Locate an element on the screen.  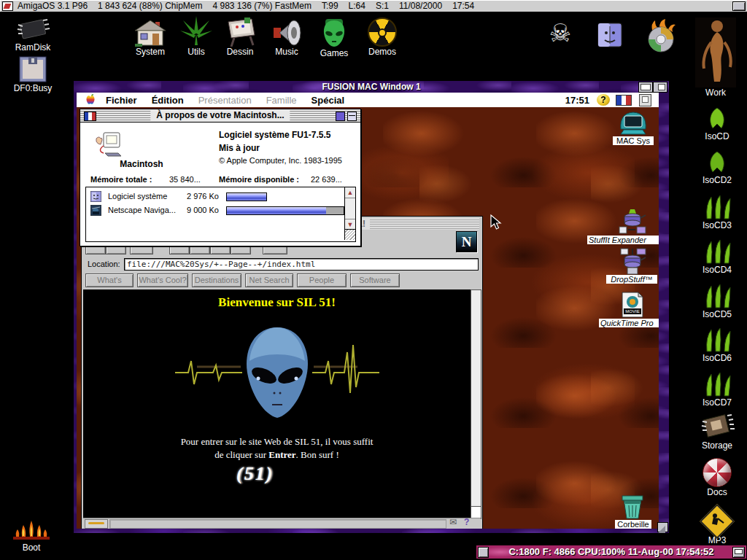
icon-label: Games is located at coordinates (334, 53).